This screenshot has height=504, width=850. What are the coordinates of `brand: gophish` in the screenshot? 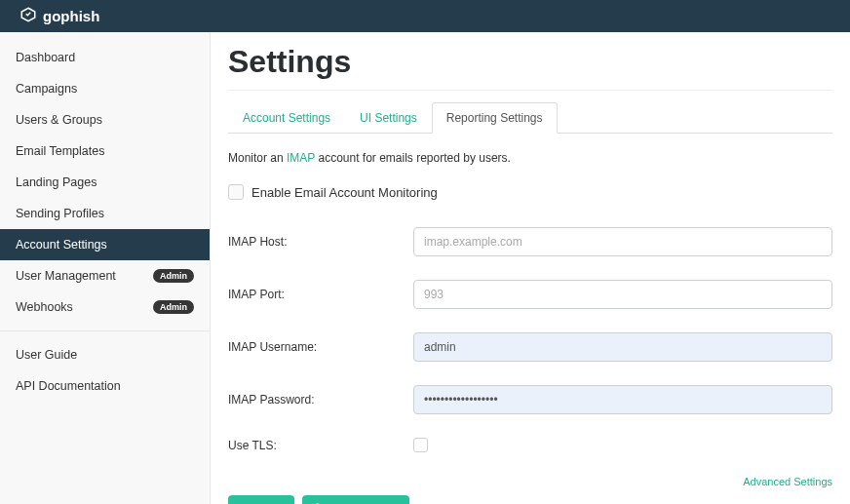 It's located at (59, 16).